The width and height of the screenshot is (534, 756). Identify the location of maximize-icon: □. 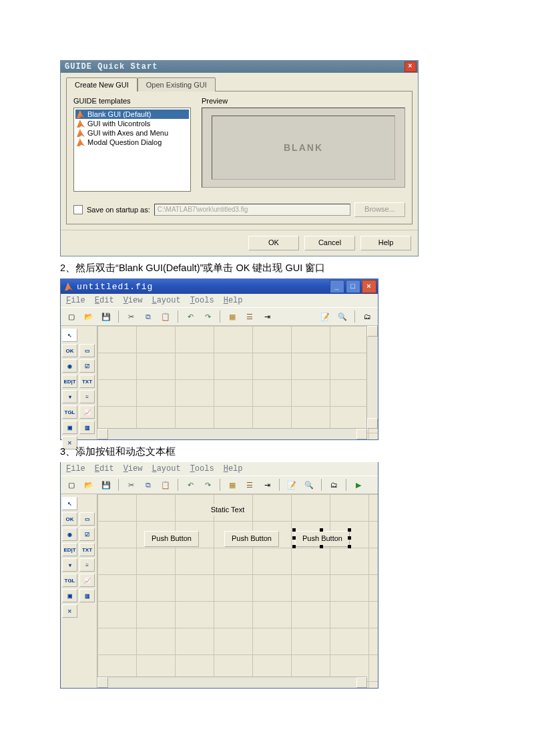
(353, 287).